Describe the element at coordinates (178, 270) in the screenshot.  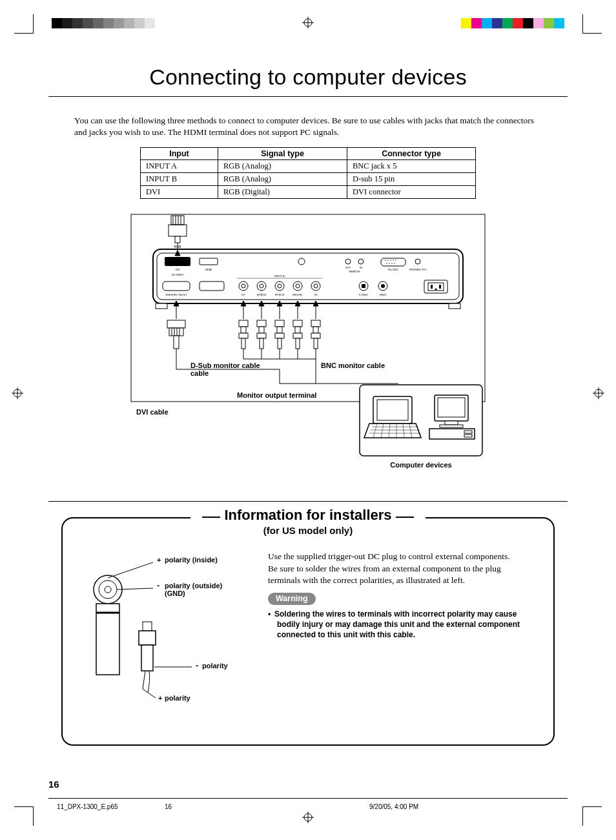
I see `svg-text: DVI` at that location.